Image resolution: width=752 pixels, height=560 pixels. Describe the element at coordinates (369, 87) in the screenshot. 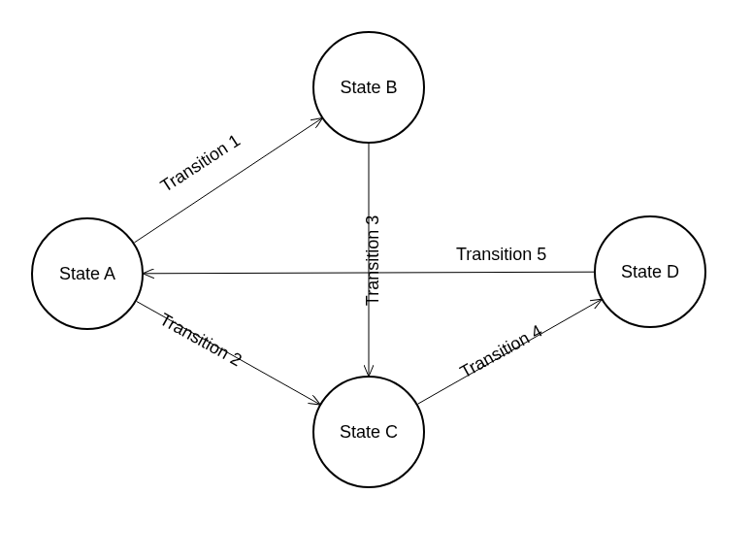

I see `state-b-label: State B` at that location.